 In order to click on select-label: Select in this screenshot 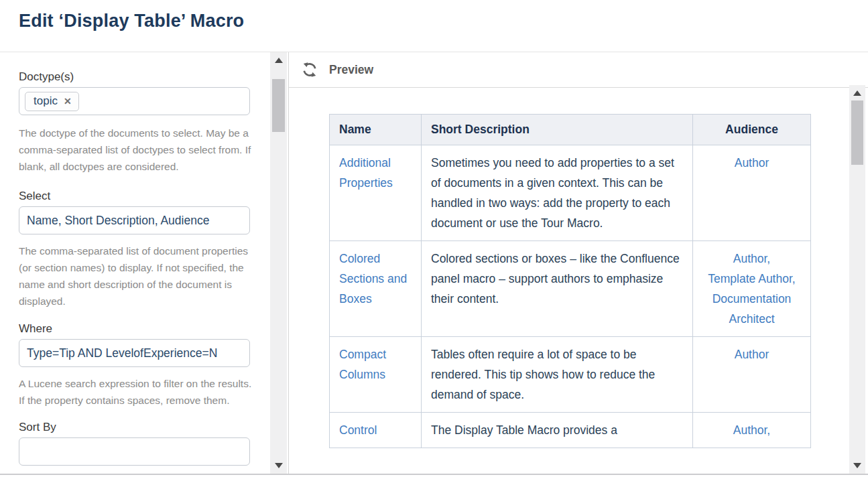, I will do `click(145, 196)`.